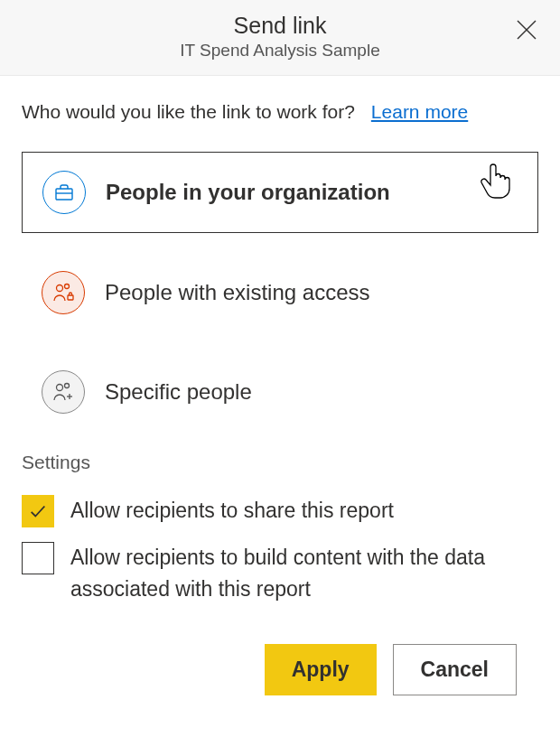  Describe the element at coordinates (280, 25) in the screenshot. I see `dialog-title: Send link` at that location.